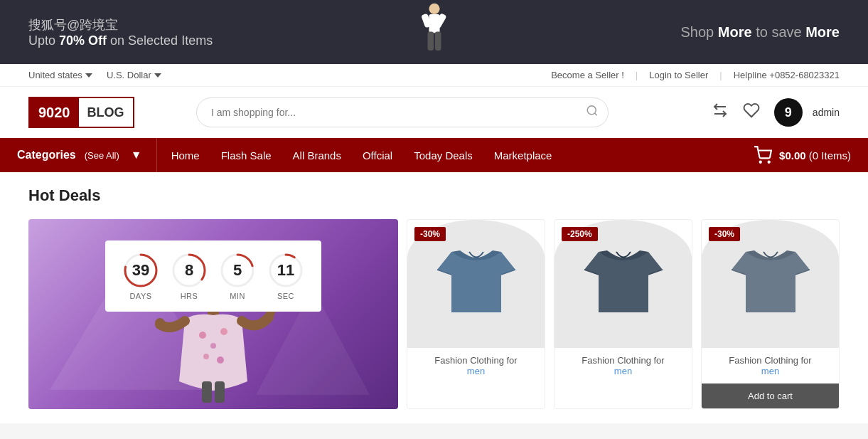  Describe the element at coordinates (54, 112) in the screenshot. I see `logo-number: 9020` at that location.